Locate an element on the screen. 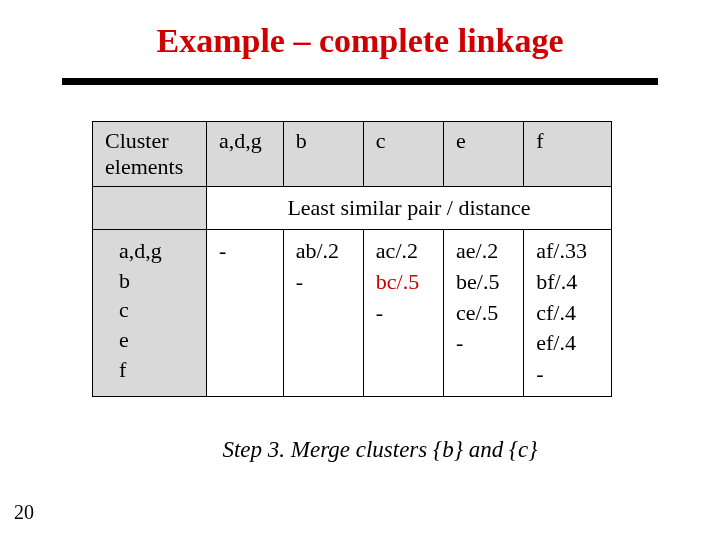 The width and height of the screenshot is (720, 540). table-subhead: Least similar pair / distance is located at coordinates (408, 208).